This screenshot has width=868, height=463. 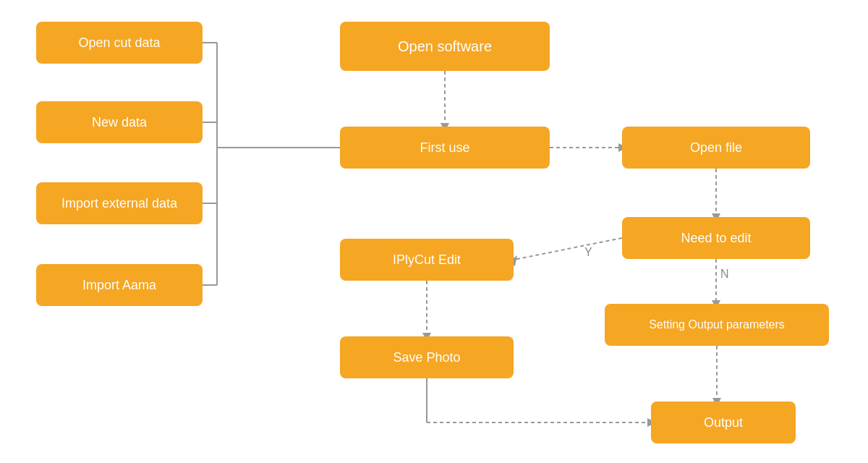 What do you see at coordinates (119, 43) in the screenshot?
I see `open-cut-data-node: Open cut data` at bounding box center [119, 43].